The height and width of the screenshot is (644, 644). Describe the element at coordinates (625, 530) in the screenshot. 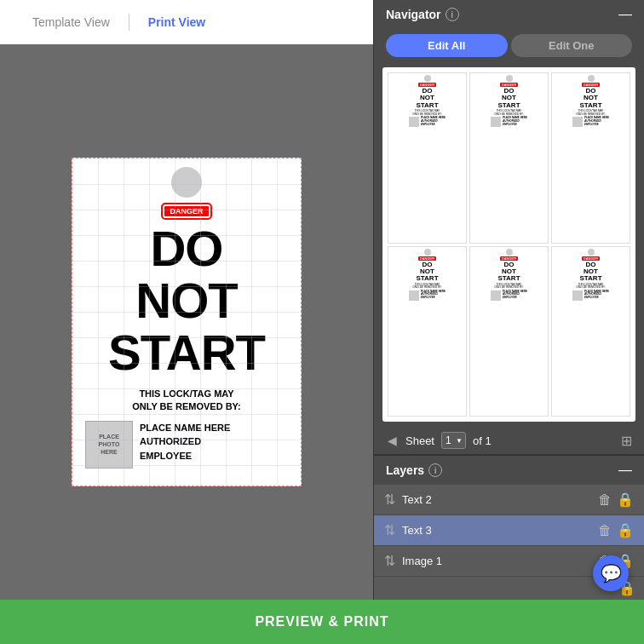

I see `layer-lock-text3: 🔒` at that location.